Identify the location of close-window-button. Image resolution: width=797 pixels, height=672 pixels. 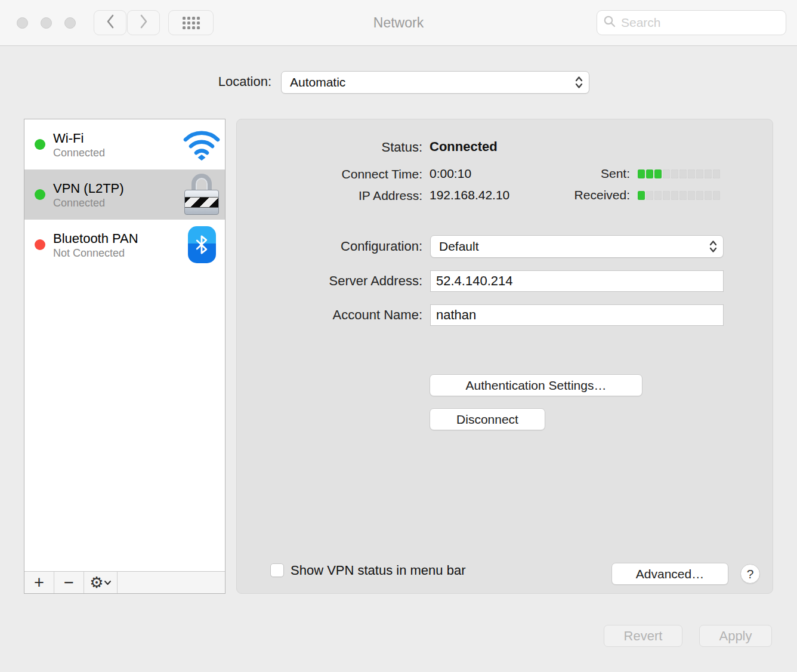
(23, 23).